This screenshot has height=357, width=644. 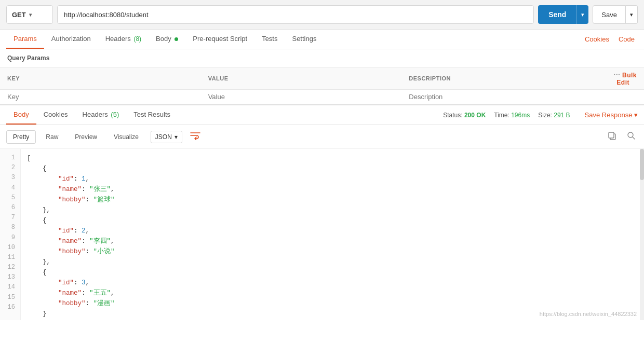 I want to click on vertical-scrollbar, so click(x=642, y=235).